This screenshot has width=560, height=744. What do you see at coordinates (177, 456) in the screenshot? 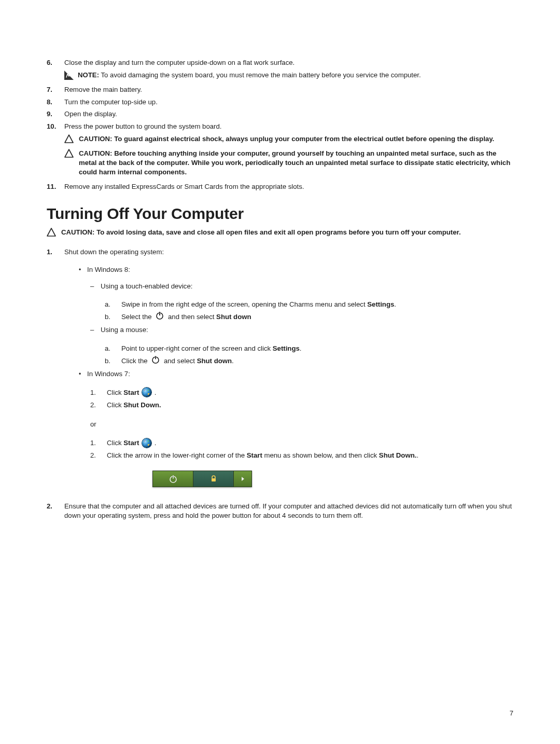
I see `text-pre: Click the arrow in the lower-right corne…` at bounding box center [177, 456].